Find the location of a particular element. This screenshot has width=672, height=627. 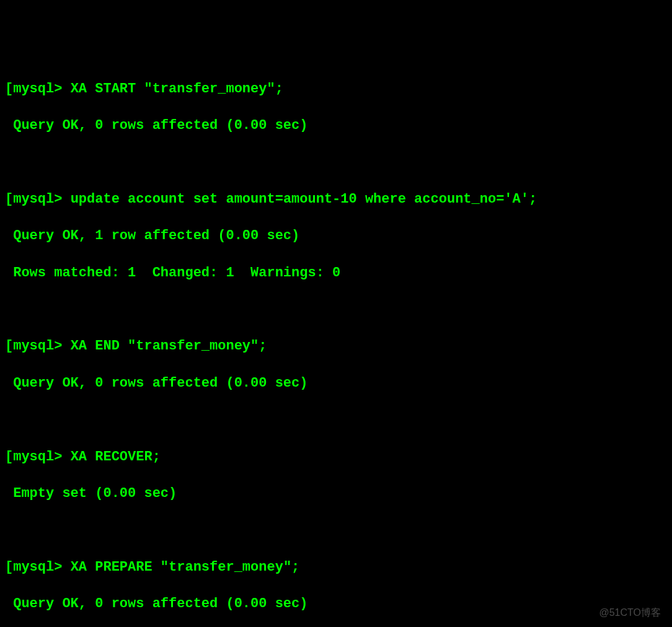

terminal-line-cmd3: [mysql> XA END "transfer_money"; is located at coordinates (336, 346).